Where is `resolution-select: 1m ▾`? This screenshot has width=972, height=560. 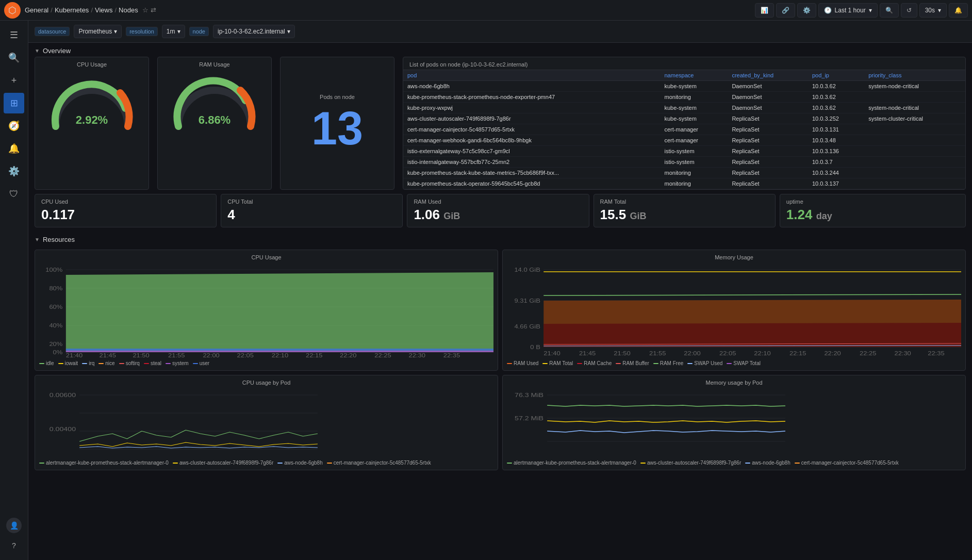
resolution-select: 1m ▾ is located at coordinates (173, 31).